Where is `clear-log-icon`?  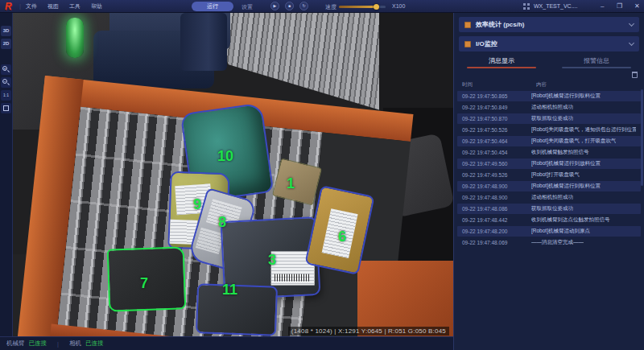 clear-log-icon is located at coordinates (634, 75).